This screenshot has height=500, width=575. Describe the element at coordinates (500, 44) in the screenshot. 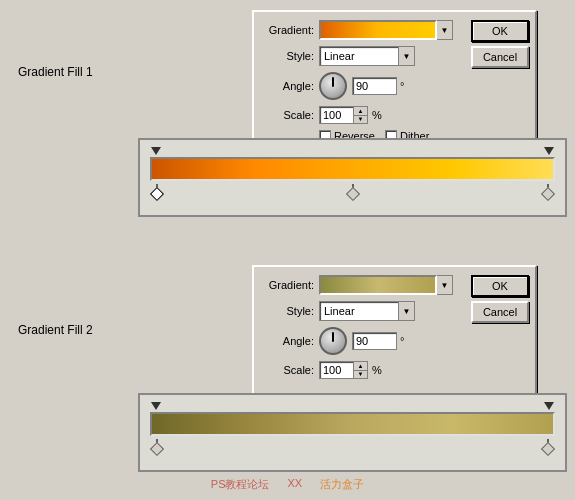

I see `btn-group-1: OK Cancel` at that location.